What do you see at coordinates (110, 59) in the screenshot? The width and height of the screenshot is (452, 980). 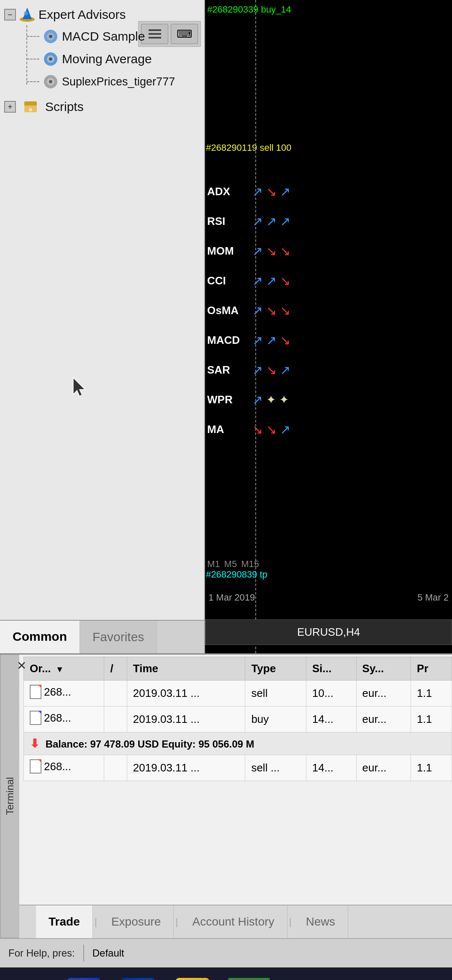 I see `expert-advisors-children: MACD Sample Moving Average` at bounding box center [110, 59].